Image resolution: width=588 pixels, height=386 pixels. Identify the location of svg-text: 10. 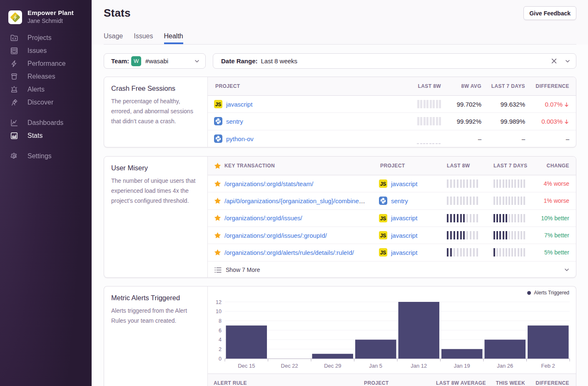
(219, 311).